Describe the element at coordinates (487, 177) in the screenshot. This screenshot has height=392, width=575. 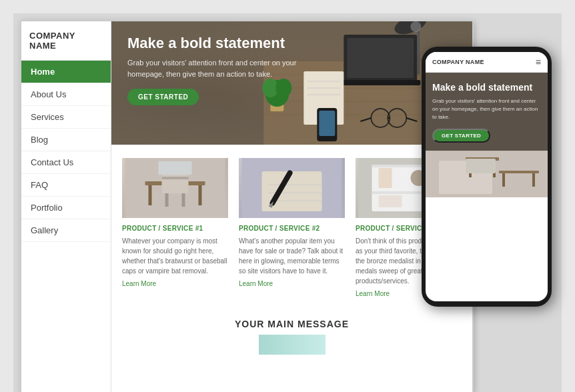
I see `mobile-screen: COMPANY NAME ≡ Make a bold statement Gra…` at that location.